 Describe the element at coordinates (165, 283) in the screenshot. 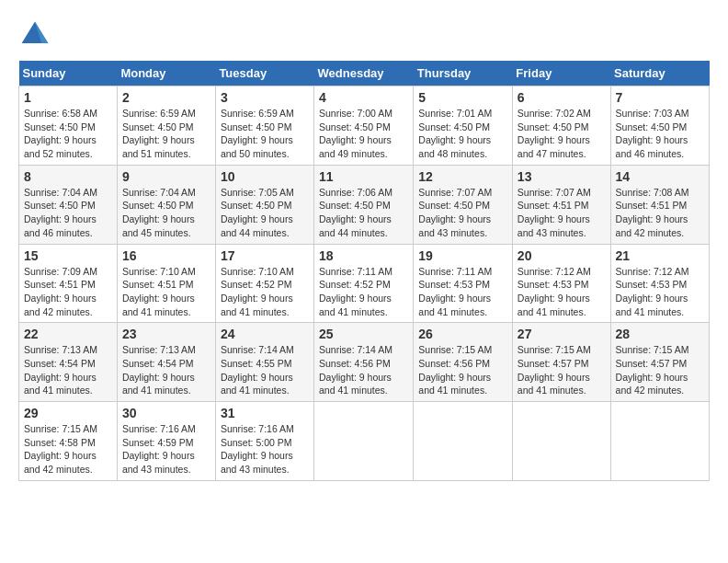

I see `day-cell: 16 Sunrise: 7:10 AMSunset: 4:51 PMDaylig…` at that location.